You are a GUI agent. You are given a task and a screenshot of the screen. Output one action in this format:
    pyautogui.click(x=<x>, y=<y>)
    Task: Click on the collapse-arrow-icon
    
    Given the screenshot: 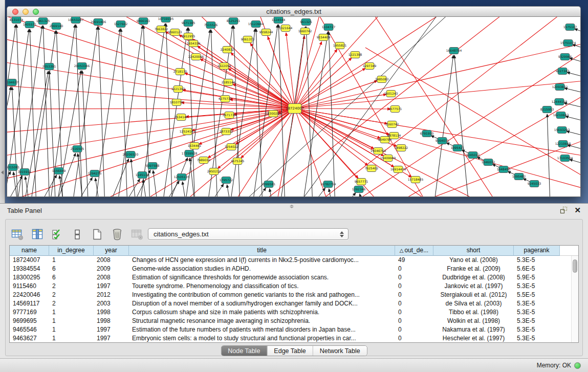 What is the action you would take?
    pyautogui.click(x=2, y=172)
    